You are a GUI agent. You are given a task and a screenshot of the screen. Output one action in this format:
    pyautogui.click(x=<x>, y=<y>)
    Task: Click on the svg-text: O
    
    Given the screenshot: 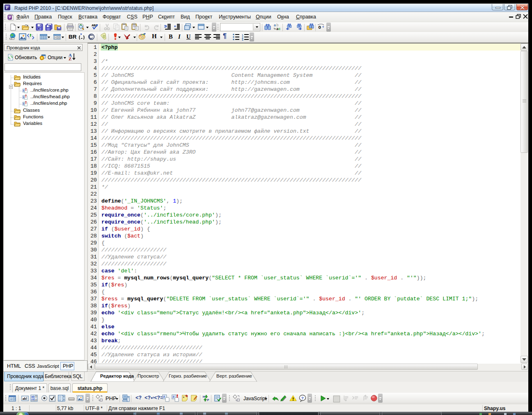 What is the action you would take?
    pyautogui.click(x=319, y=28)
    